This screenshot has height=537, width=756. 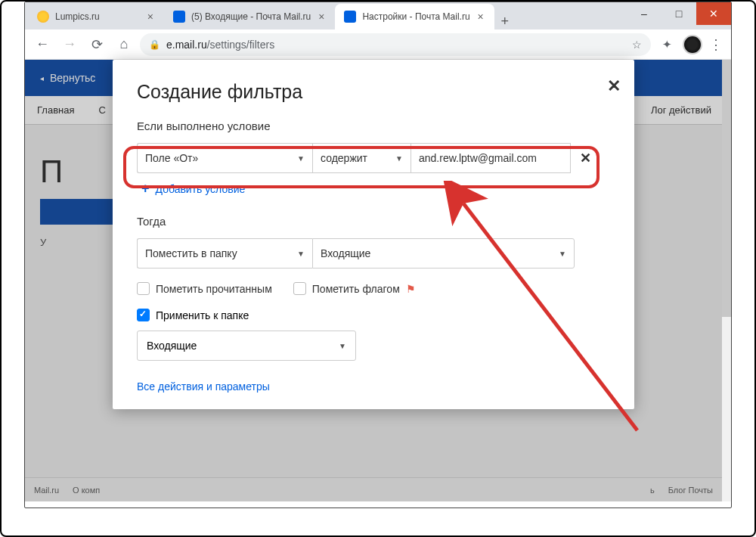 What do you see at coordinates (585, 158) in the screenshot?
I see `remove-condition-button: ✕` at bounding box center [585, 158].